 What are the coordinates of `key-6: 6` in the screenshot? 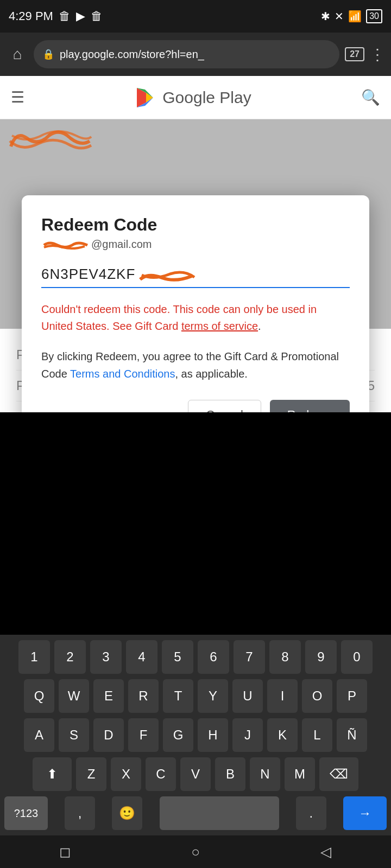 It's located at (213, 657).